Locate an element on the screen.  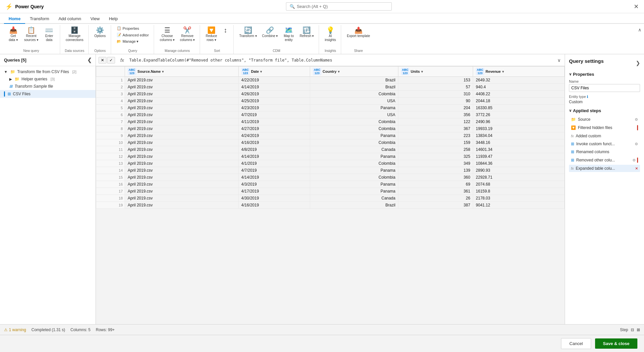
col-header-country: ABC123 Country ▾ is located at coordinates (354, 71).